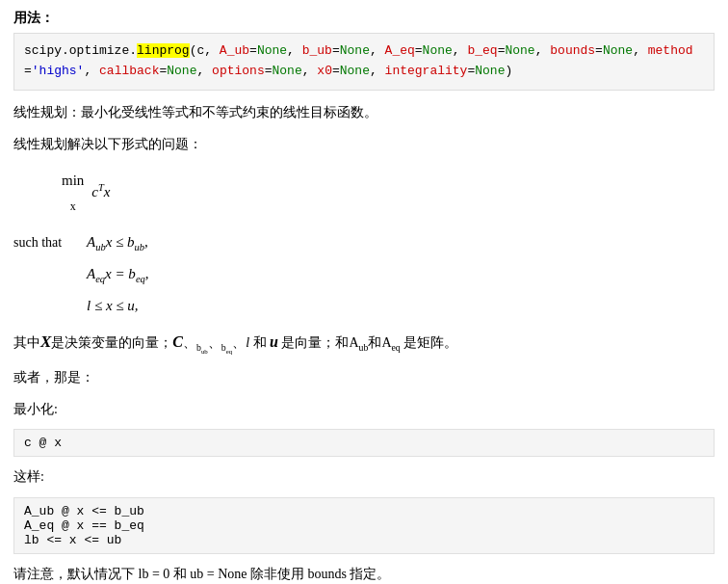  What do you see at coordinates (47, 243) in the screenshot?
I see `such-that-label: such that` at bounding box center [47, 243].